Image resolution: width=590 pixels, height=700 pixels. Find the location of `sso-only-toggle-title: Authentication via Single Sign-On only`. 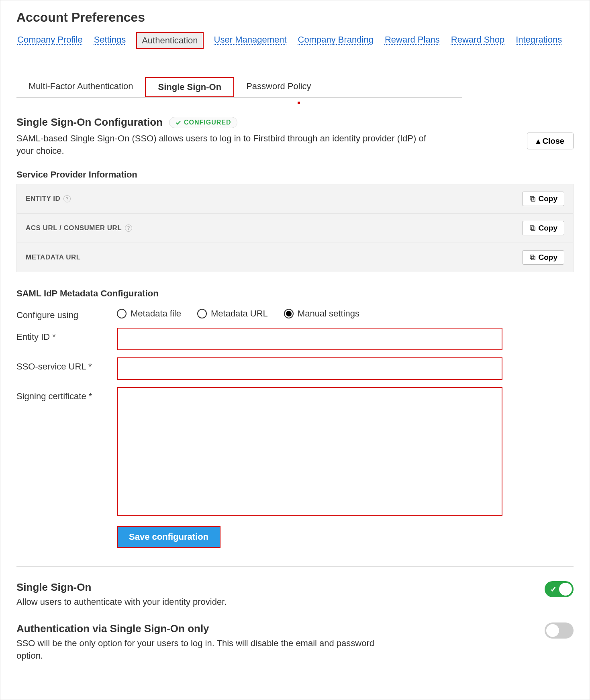

sso-only-toggle-title: Authentication via Single Sign-On only is located at coordinates (197, 629).